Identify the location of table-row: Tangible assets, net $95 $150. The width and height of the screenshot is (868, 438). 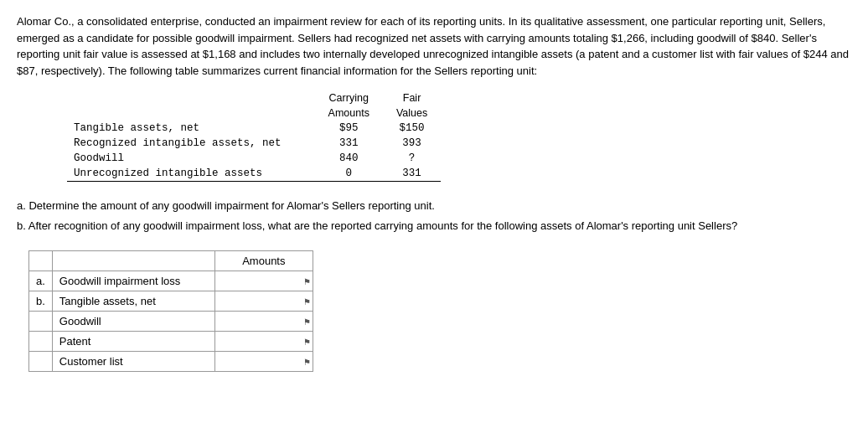
(254, 128).